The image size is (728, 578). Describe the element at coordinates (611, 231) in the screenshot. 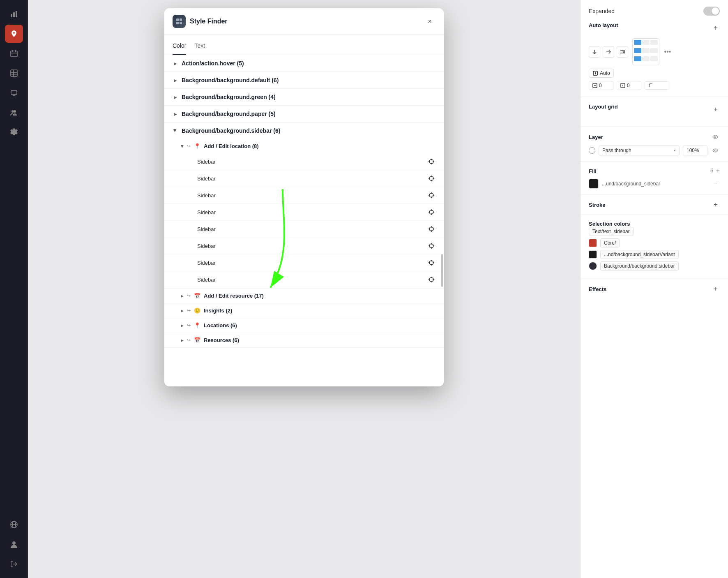

I see `color-chip-label-text-sidebar: Text/text_sidebar` at that location.